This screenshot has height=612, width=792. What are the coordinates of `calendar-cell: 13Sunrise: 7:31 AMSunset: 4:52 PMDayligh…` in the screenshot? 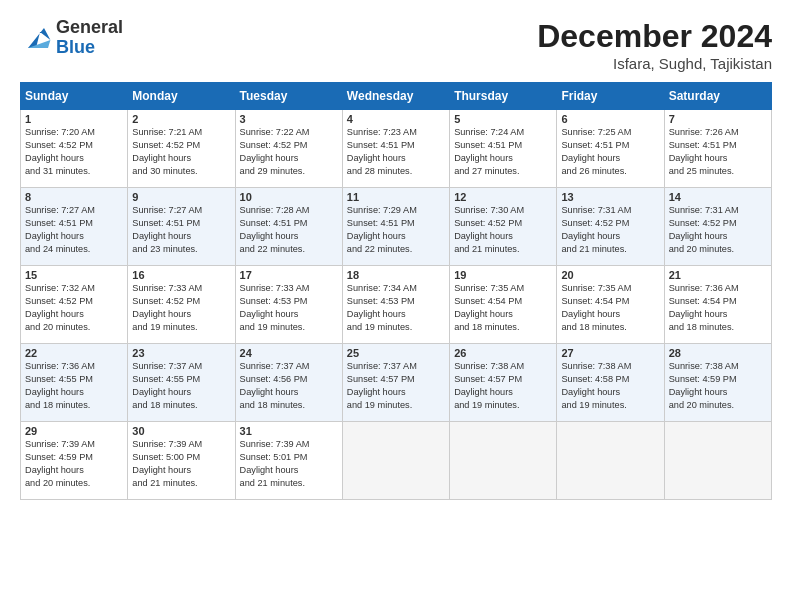 It's located at (610, 227).